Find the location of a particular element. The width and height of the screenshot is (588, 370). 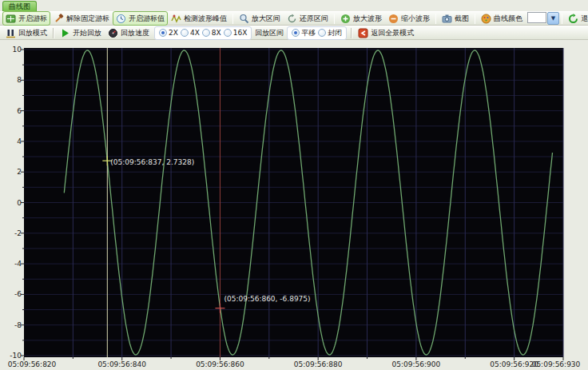

speed-radio-group: 2X 4X 8X 16X is located at coordinates (203, 34).